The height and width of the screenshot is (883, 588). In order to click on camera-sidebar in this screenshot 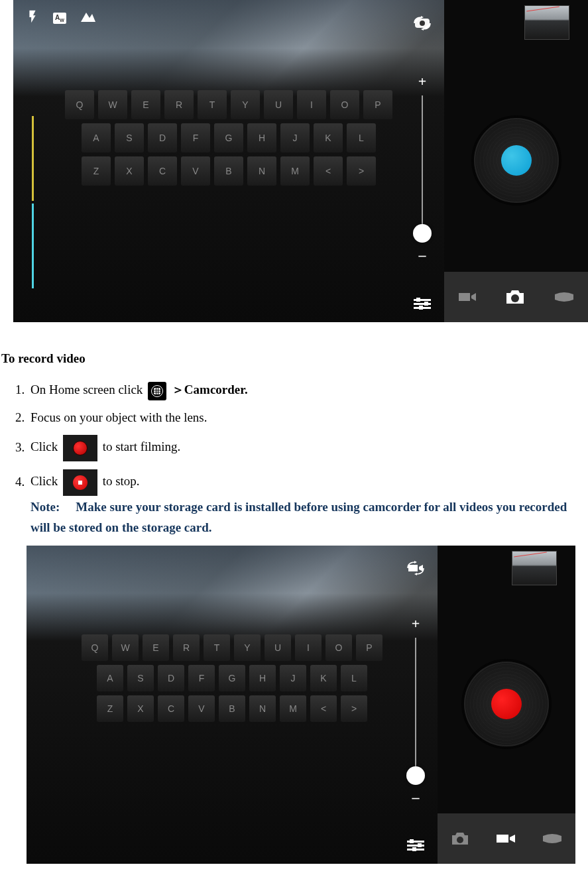, I will do `click(516, 161)`.